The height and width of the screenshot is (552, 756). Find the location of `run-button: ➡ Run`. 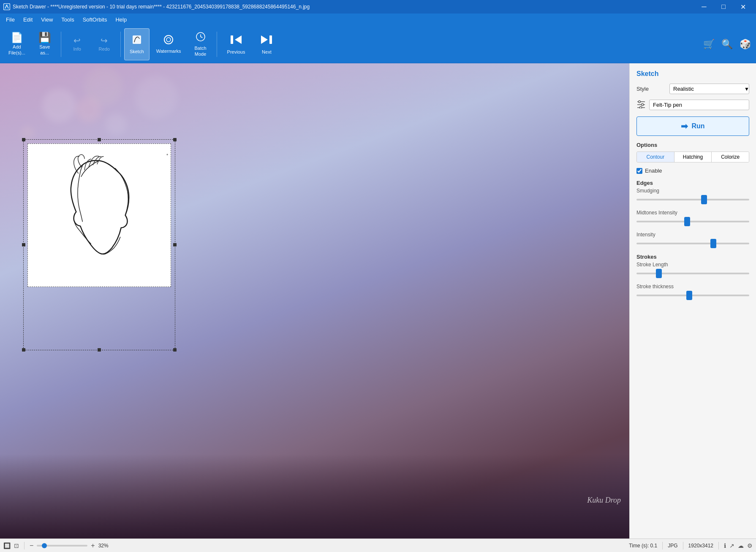

run-button: ➡ Run is located at coordinates (693, 126).